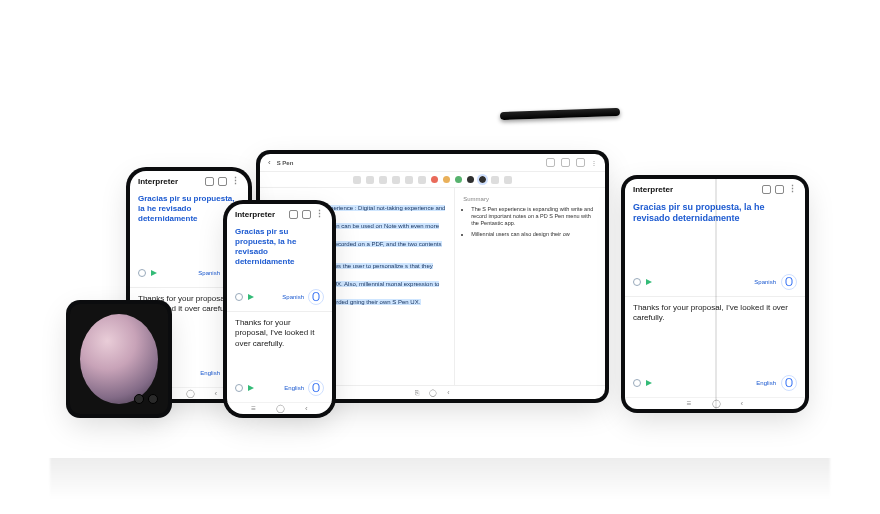 The height and width of the screenshot is (514, 880). What do you see at coordinates (530, 199) in the screenshot?
I see `summary-heading: Summary` at bounding box center [530, 199].